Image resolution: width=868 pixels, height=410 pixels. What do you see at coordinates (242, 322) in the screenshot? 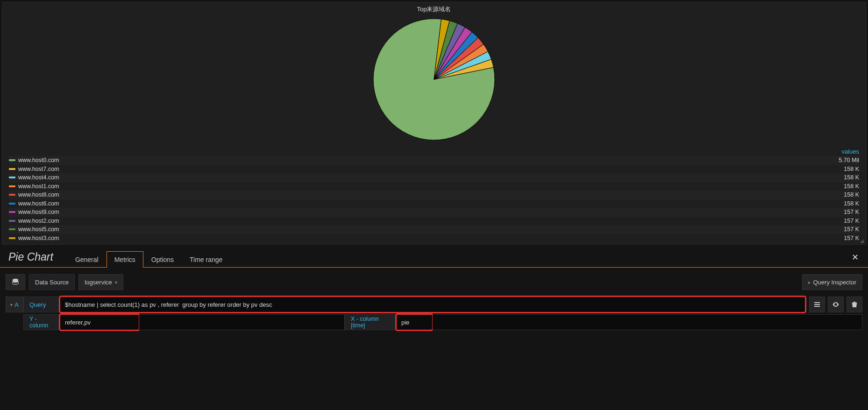
I see `y-column-extra-input` at bounding box center [242, 322].